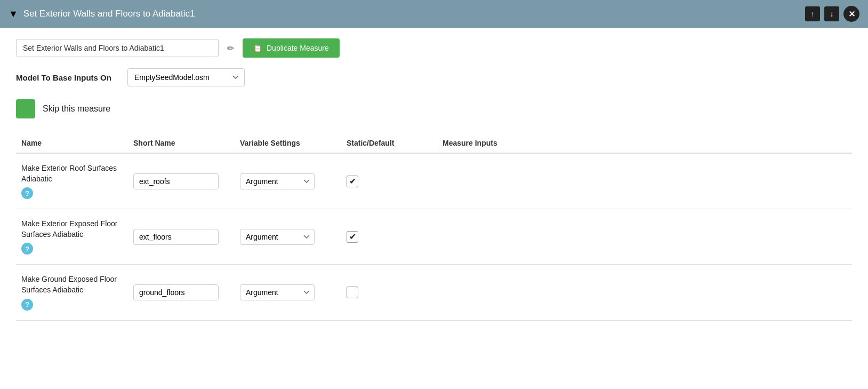 Image resolution: width=868 pixels, height=389 pixels. Describe the element at coordinates (27, 193) in the screenshot. I see `row1-help-badge: ?` at that location.